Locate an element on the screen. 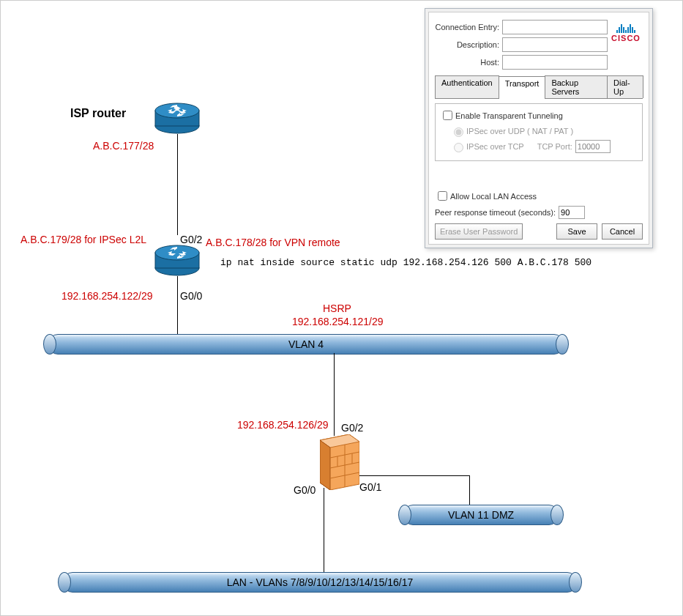 This screenshot has width=683, height=616. vlan11-dmz-bus: VLAN 11 DMZ is located at coordinates (481, 515).